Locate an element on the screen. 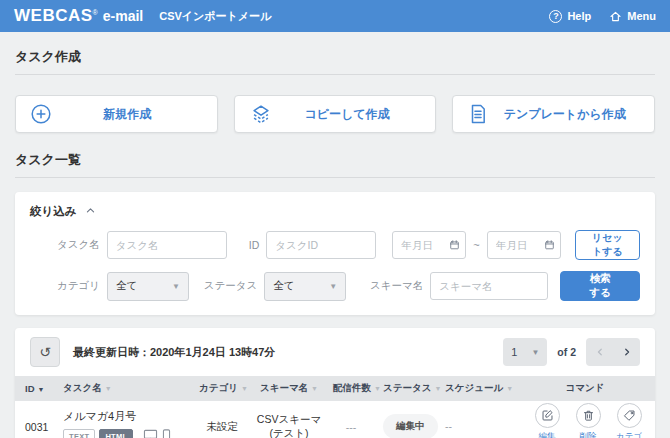 Image resolution: width=670 pixels, height=438 pixels. task-name-label: タスク名 is located at coordinates (78, 245).